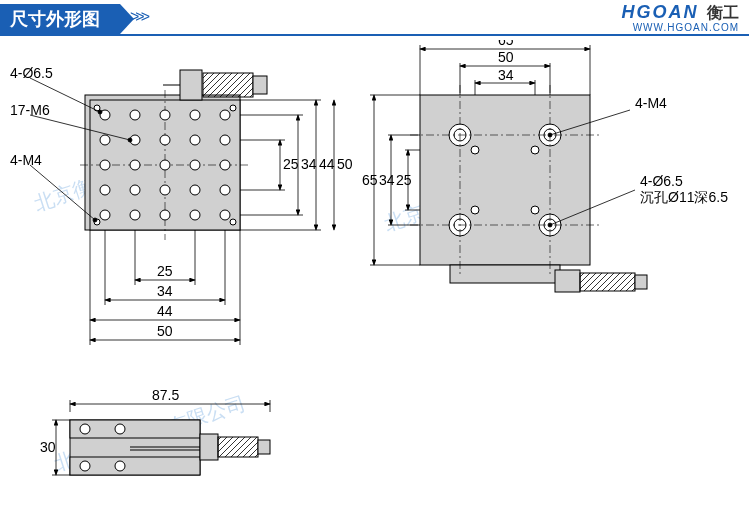  I want to click on callout-4m4-left: 4-M4, so click(26, 160).